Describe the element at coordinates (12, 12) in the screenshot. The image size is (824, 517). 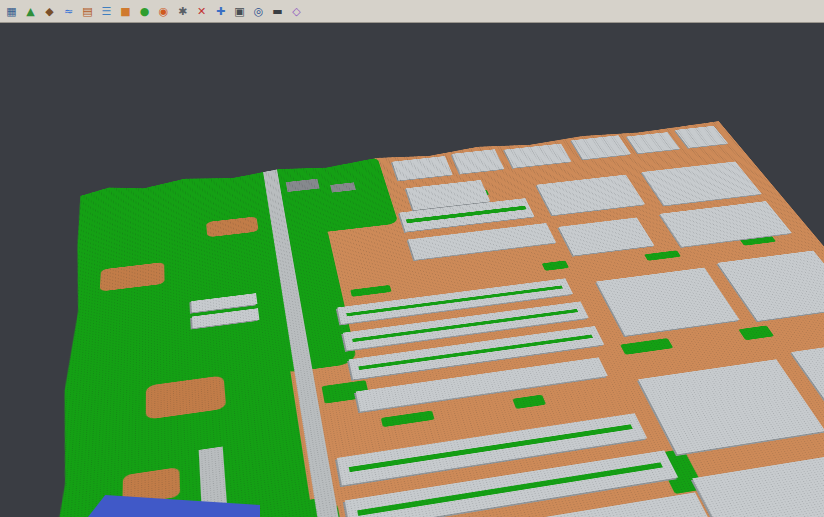
I see `open-scene-icon: ▦` at that location.